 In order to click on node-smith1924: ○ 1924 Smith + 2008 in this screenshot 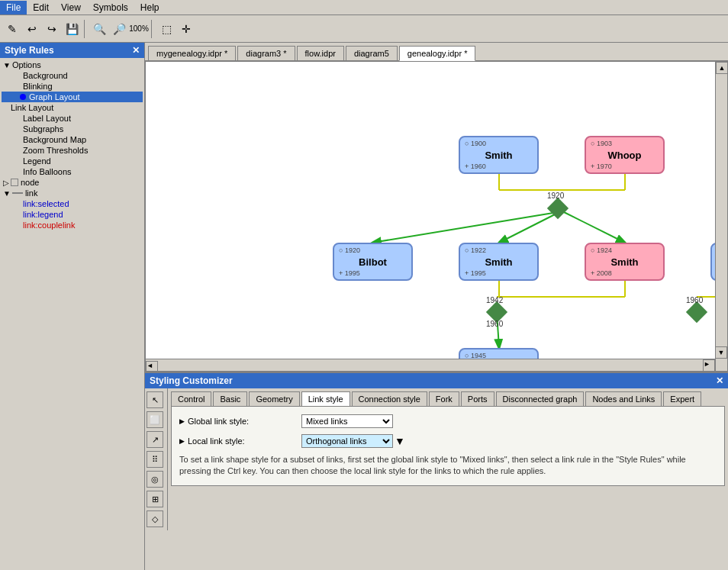, I will do `click(624, 262)`.